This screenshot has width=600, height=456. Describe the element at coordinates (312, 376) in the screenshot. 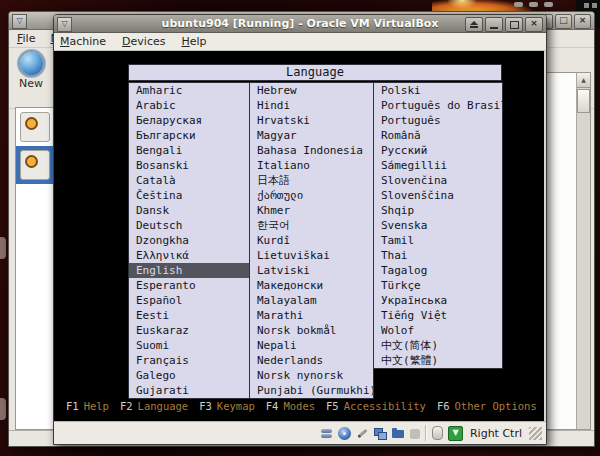

I see `language-option: Norsk nynorsk` at that location.